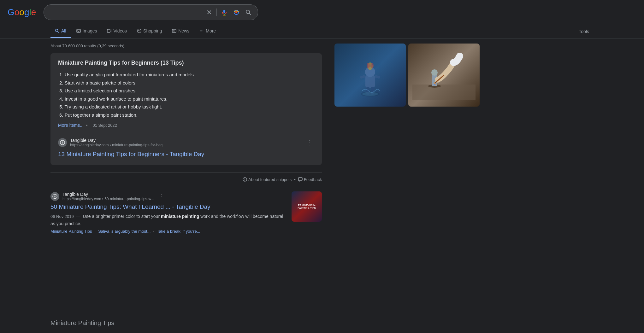 This screenshot has width=644, height=333. What do you see at coordinates (62, 216) in the screenshot?
I see `result-date-1: 06 Nov 2019` at bounding box center [62, 216].